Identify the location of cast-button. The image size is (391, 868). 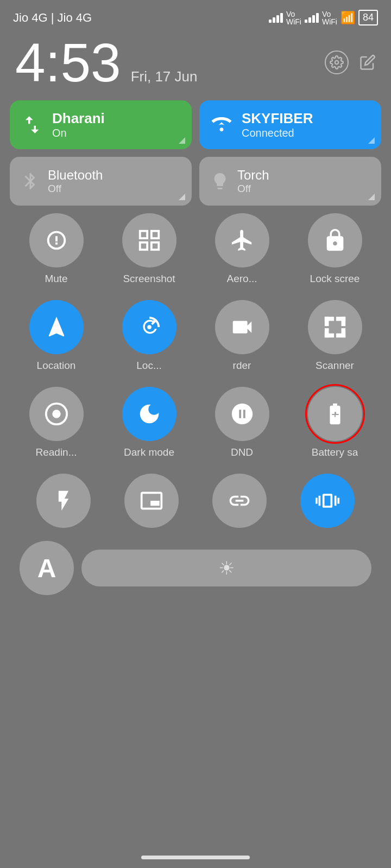
(152, 501).